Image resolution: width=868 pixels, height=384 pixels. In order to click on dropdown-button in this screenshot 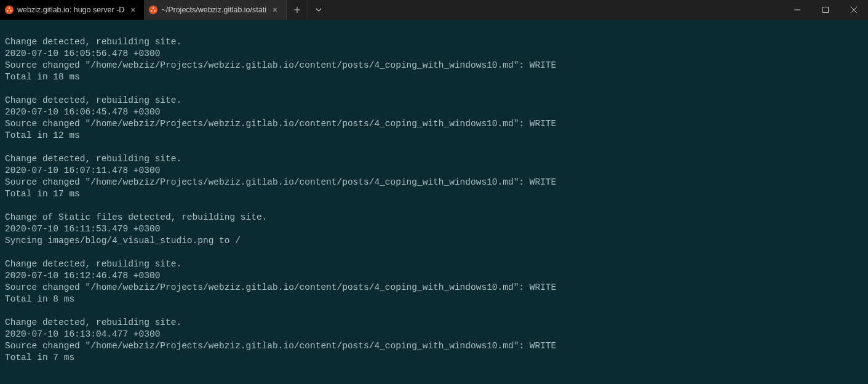, I will do `click(319, 10)`.